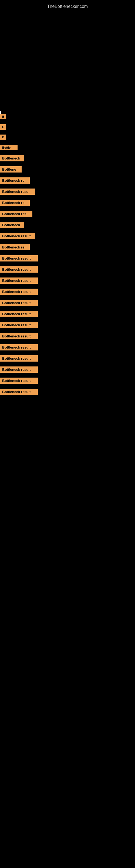  I want to click on bottleneck-result-item: Bottle, so click(9, 148).